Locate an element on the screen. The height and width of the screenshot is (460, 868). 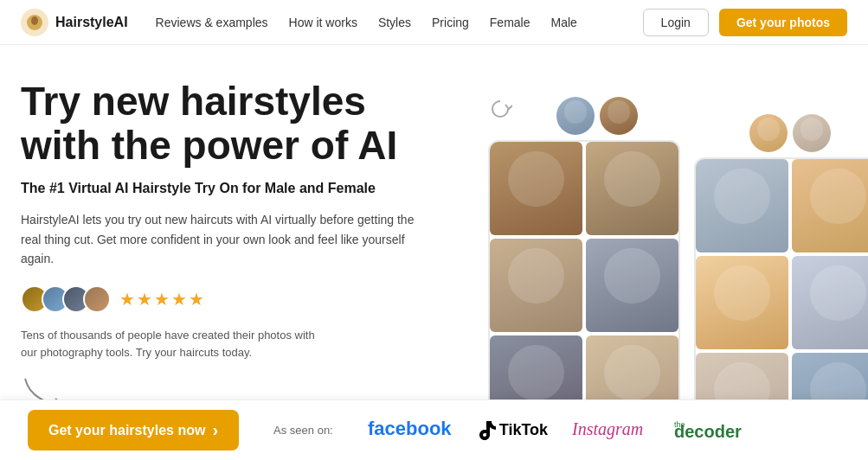
female-mini-photos is located at coordinates (781, 133).